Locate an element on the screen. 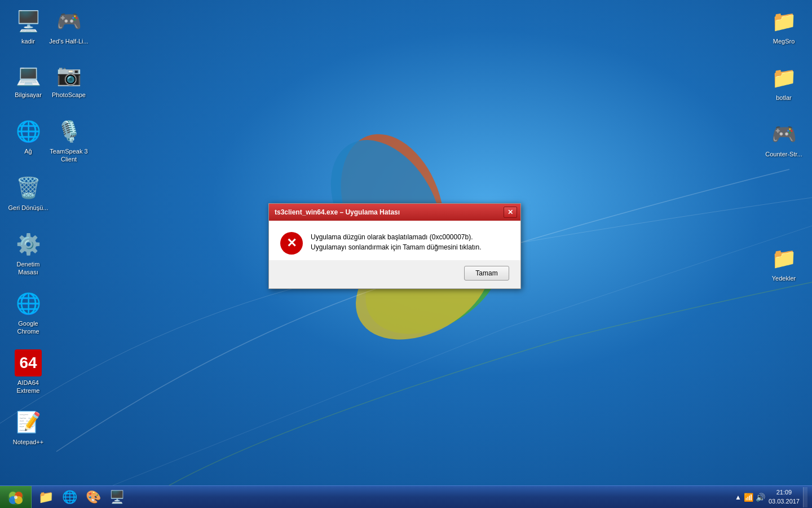  icon-counter-strike: 🎮 Counter-Str... is located at coordinates (784, 139).